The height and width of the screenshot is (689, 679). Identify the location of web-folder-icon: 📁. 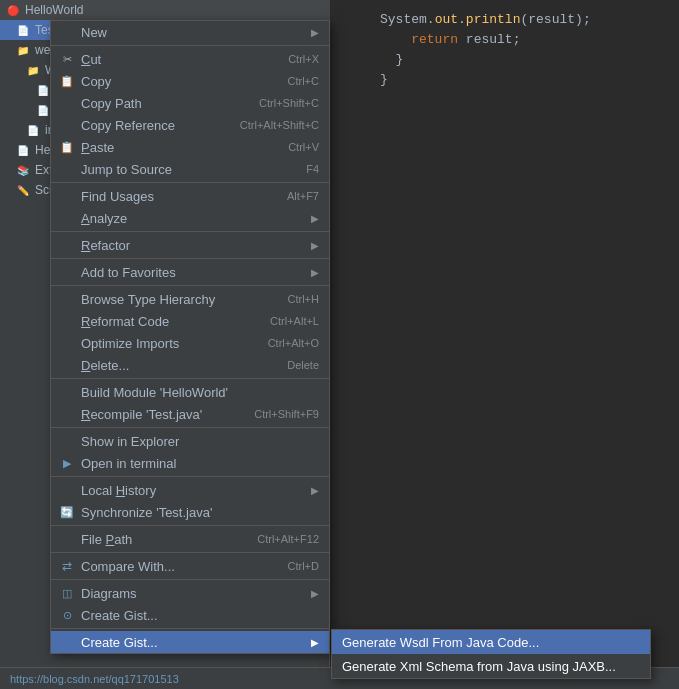
(23, 50).